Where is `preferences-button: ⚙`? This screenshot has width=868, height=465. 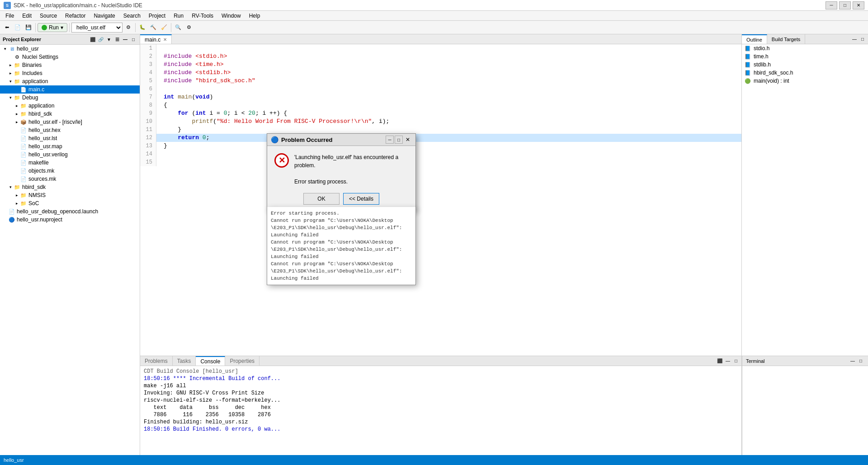 preferences-button: ⚙ is located at coordinates (189, 28).